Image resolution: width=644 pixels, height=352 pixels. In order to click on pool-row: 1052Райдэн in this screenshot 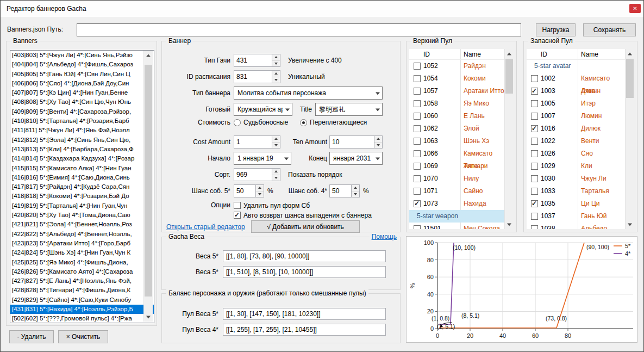, I will do `click(457, 66)`.